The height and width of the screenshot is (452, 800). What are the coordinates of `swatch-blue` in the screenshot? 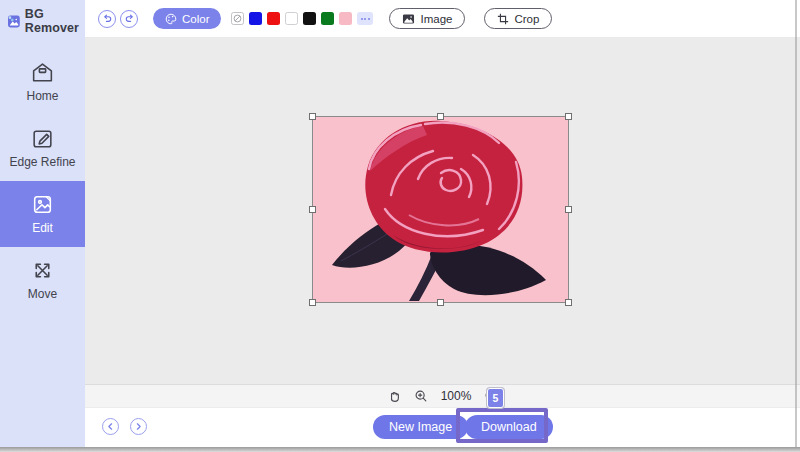 It's located at (256, 18).